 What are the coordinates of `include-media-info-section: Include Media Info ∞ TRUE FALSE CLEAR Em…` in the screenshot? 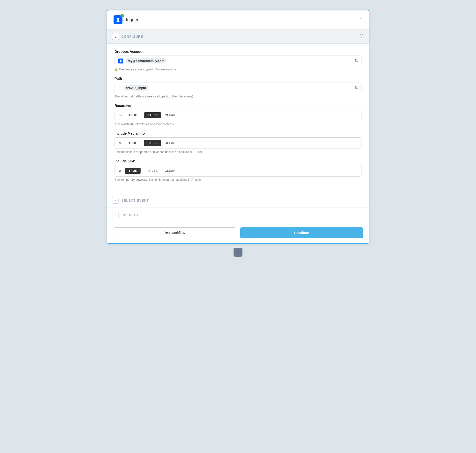 It's located at (238, 143).